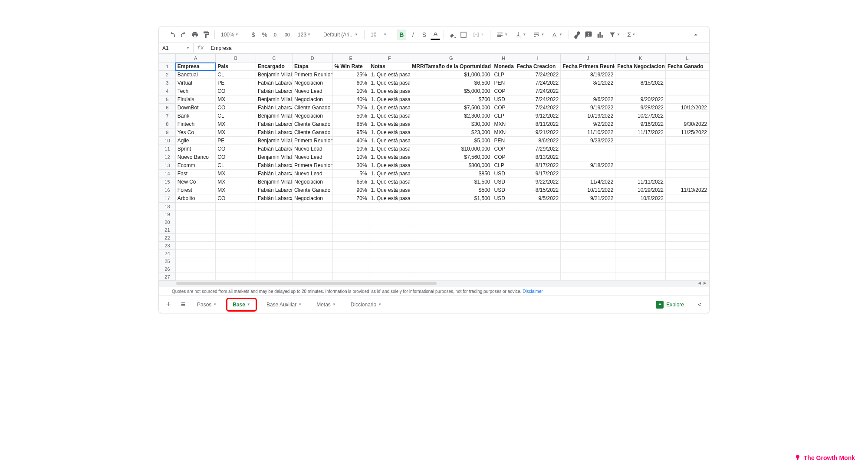 The height and width of the screenshot is (470, 868). I want to click on cell: USD, so click(503, 182).